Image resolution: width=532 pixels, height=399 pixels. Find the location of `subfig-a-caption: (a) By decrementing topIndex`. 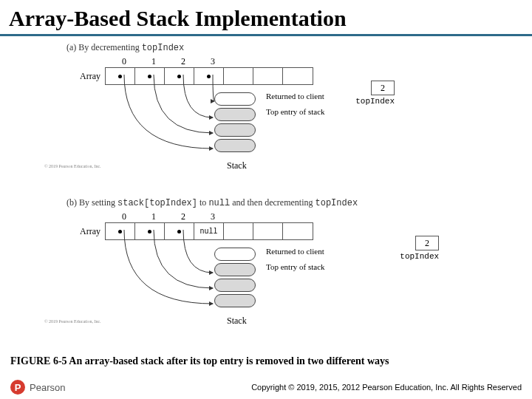

subfig-a-caption: (a) By decrementing topIndex is located at coordinates (190, 47).